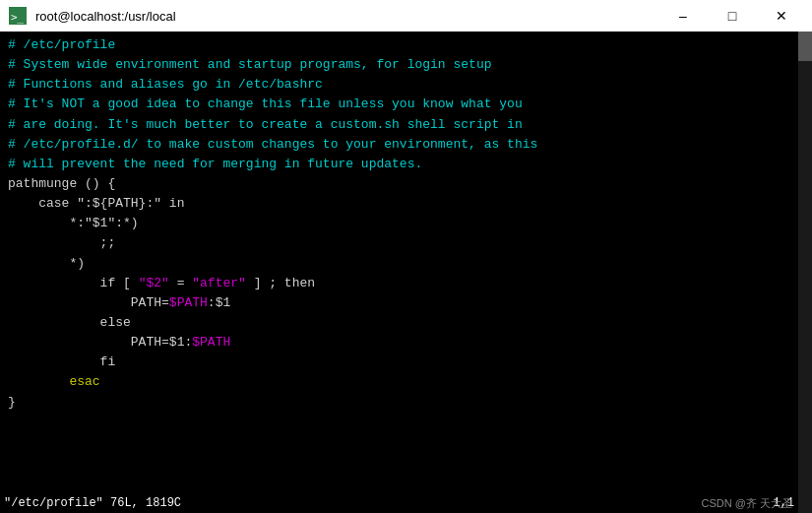  What do you see at coordinates (732, 16) in the screenshot?
I see `title-bar-controls: – □ ✕` at bounding box center [732, 16].